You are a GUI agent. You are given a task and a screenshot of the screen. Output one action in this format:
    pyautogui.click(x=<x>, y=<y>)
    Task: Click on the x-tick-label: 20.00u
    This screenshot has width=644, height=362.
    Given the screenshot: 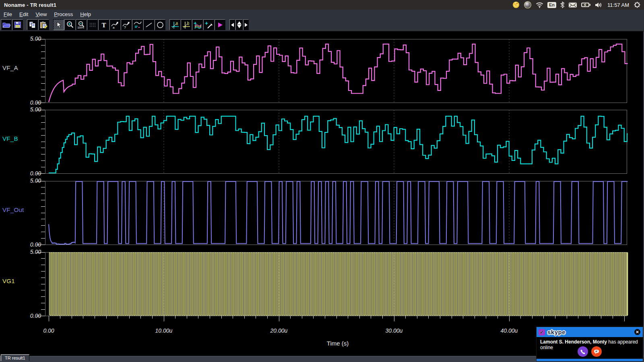 What is the action you would take?
    pyautogui.click(x=279, y=331)
    